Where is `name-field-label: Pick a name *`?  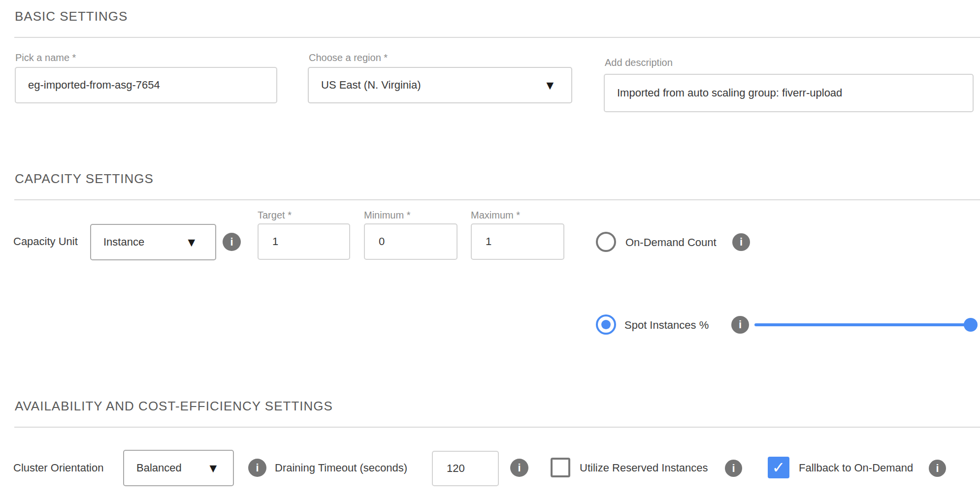
name-field-label: Pick a name * is located at coordinates (45, 58).